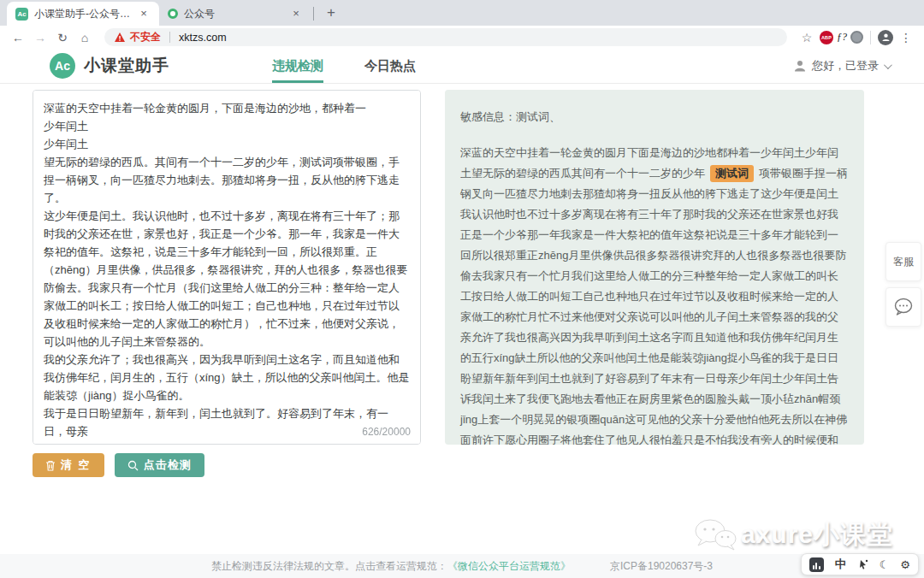 Image resolution: width=924 pixels, height=578 pixels. What do you see at coordinates (538, 116) in the screenshot?
I see `sensitive-keywords-list: 测试词、` at bounding box center [538, 116].